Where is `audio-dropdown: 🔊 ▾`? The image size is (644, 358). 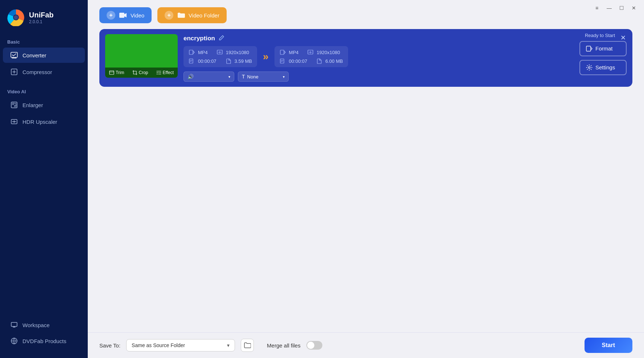 audio-dropdown: 🔊 ▾ is located at coordinates (209, 77).